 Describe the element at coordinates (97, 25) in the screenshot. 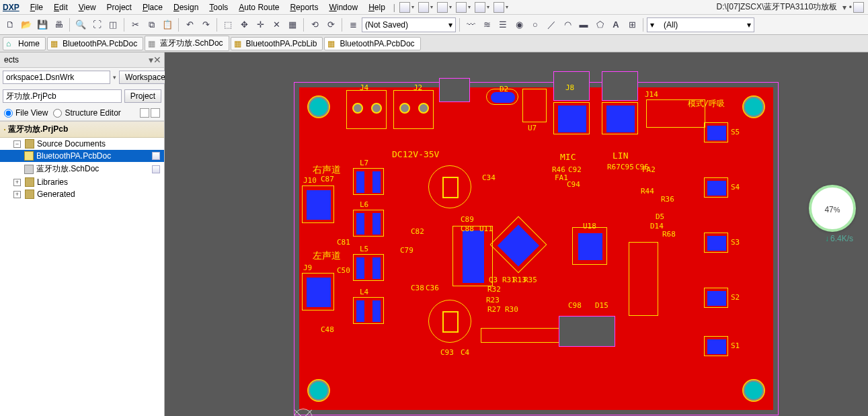

I see `zoom-area-icon: ⛶` at that location.